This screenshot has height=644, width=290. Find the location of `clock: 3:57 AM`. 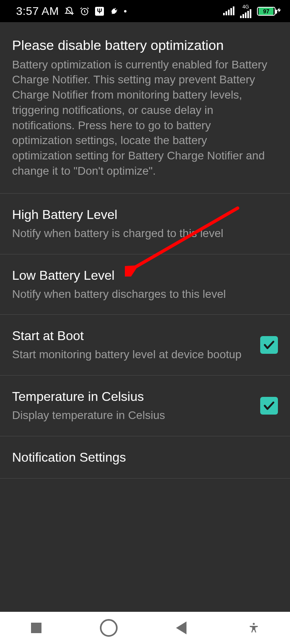

clock: 3:57 AM is located at coordinates (37, 11).